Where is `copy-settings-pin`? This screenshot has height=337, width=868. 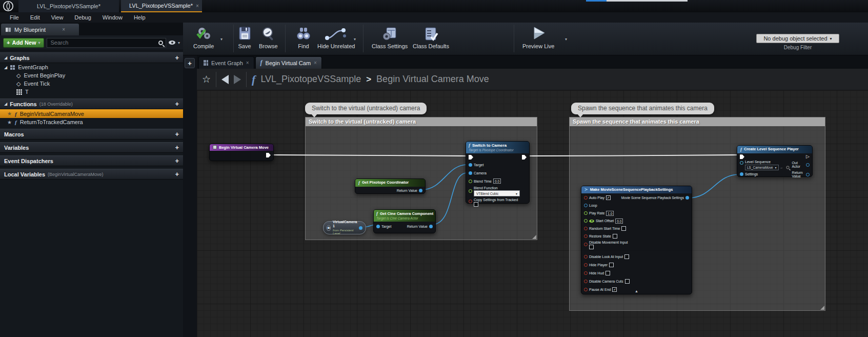 copy-settings-pin is located at coordinates (471, 201).